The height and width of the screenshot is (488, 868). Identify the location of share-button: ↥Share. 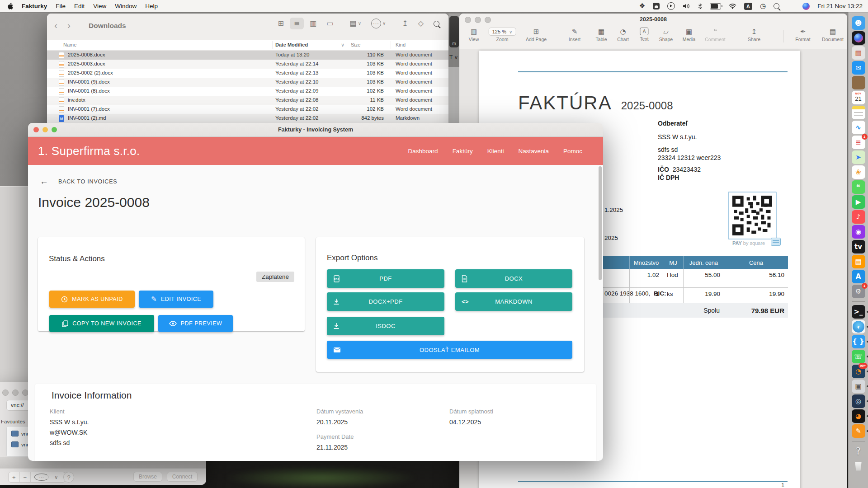
(754, 35).